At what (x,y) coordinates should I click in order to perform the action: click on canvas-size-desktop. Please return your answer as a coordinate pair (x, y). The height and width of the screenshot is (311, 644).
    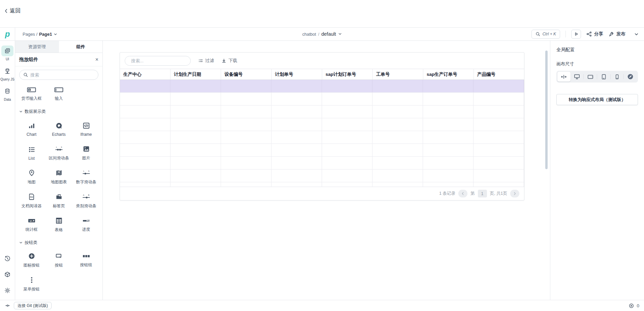
    Looking at the image, I should click on (577, 77).